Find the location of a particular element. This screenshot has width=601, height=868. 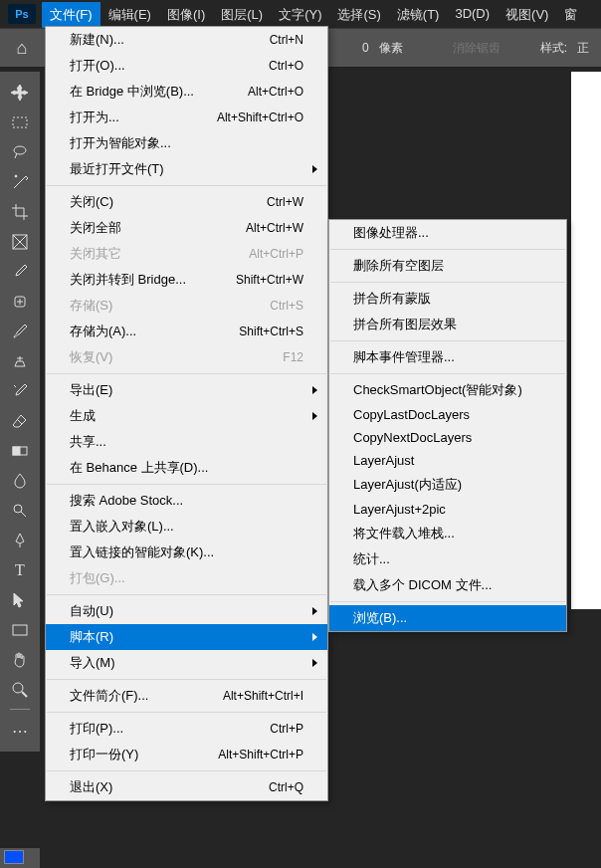

file-menu-item-16: 生成 is located at coordinates (187, 416).